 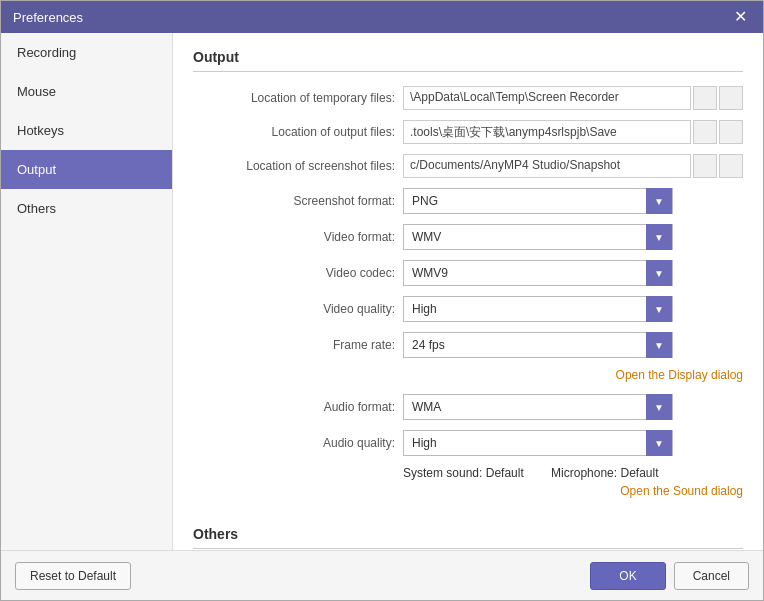 I want to click on video-codec-label: Video codec:, so click(x=298, y=273).